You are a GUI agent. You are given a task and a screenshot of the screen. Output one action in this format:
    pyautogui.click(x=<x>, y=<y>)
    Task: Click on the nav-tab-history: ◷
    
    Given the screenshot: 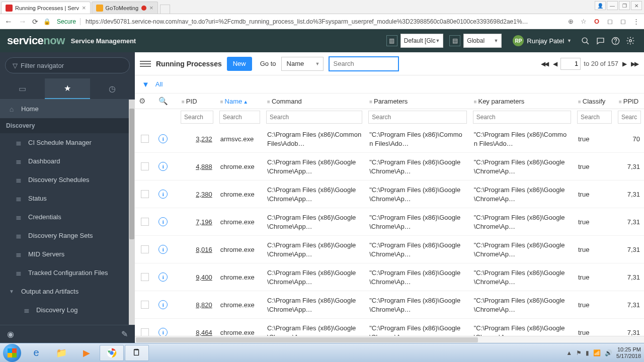 What is the action you would take?
    pyautogui.click(x=113, y=88)
    